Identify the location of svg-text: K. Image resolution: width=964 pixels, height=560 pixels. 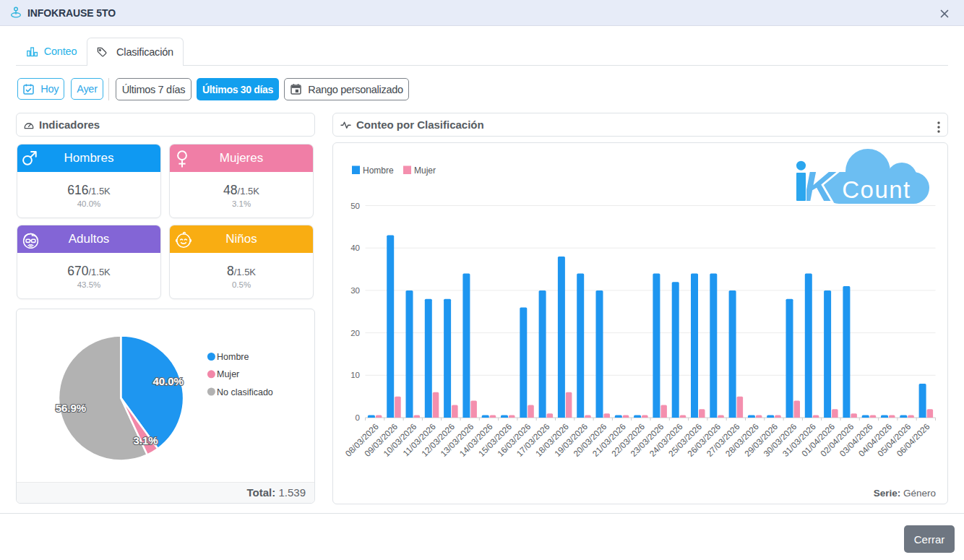
(820, 186).